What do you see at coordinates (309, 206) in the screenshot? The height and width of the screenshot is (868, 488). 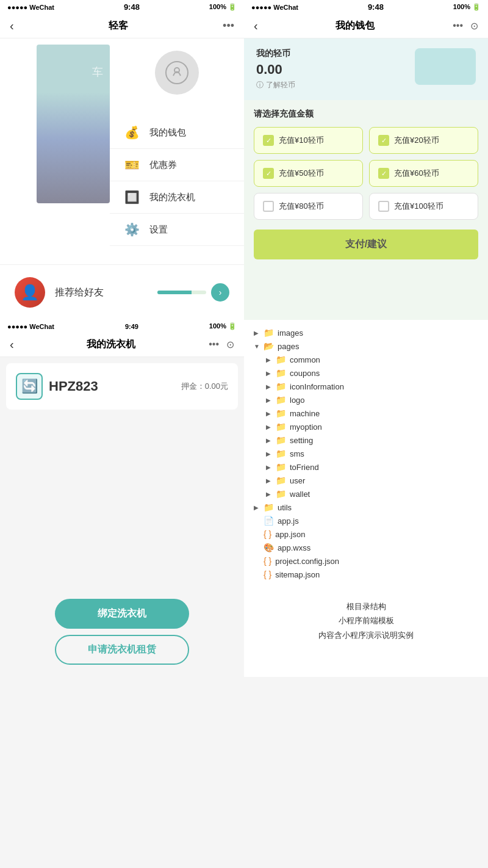 I see `recharge-item-80: 充值¥80轻币` at bounding box center [309, 206].